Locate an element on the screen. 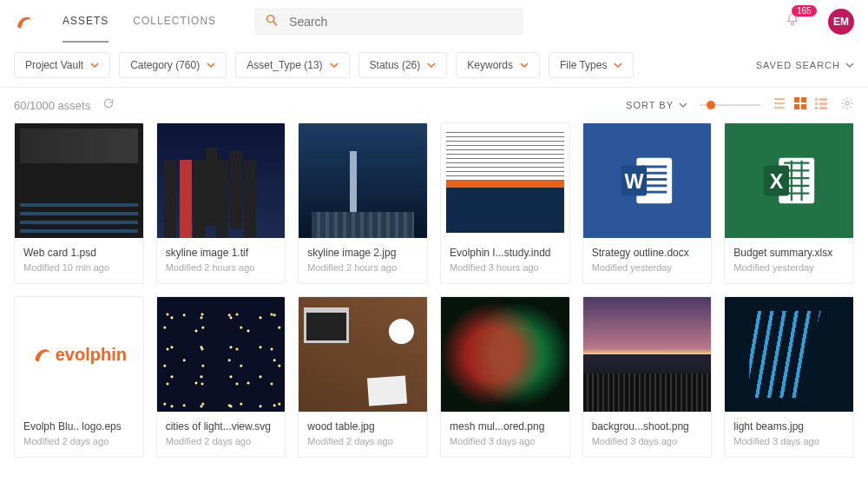 The image size is (868, 502). asset-card: mesh mul...ored.pngModified 3 days ago is located at coordinates (505, 377).